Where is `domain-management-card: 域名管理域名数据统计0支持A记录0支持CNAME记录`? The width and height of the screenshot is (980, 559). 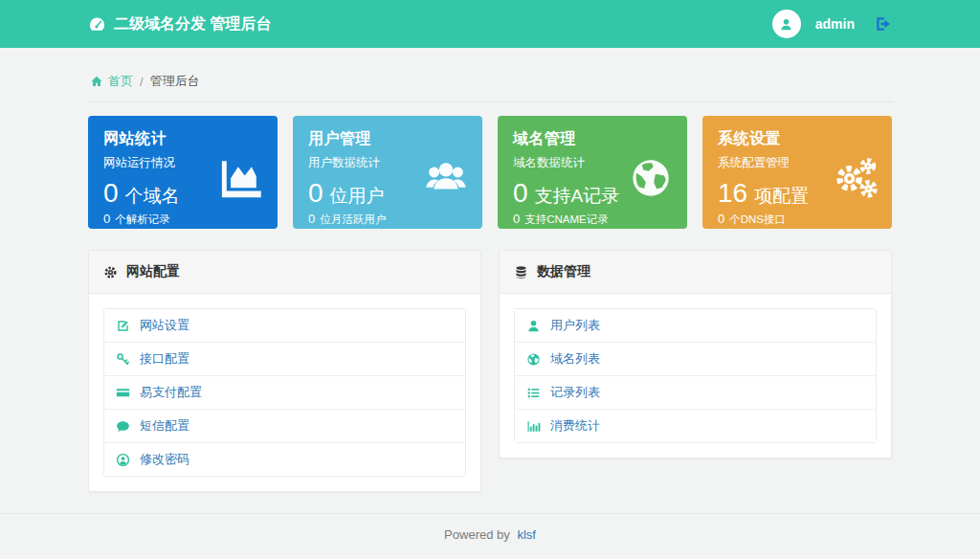
domain-management-card: 域名管理域名数据统计0支持A记录0支持CNAME记录 is located at coordinates (592, 172).